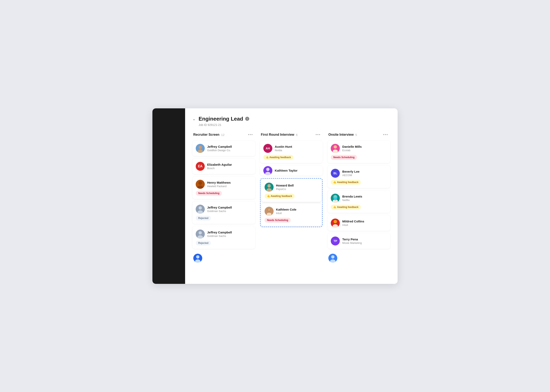 This screenshot has height=392, width=550. What do you see at coordinates (219, 148) in the screenshot?
I see `person-info: Jeffrey Campbell Goldfish Design Co.` at bounding box center [219, 148].